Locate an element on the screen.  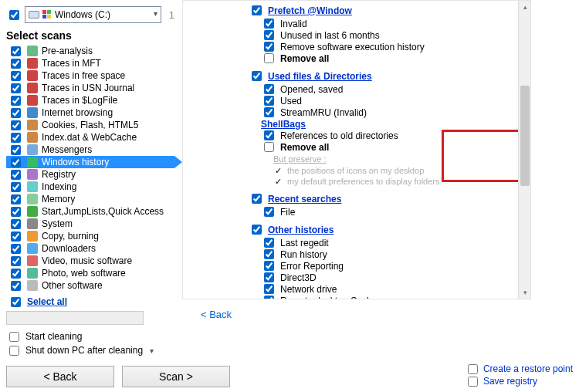
prefetch-removeall-label: Remove all is located at coordinates (304, 59).